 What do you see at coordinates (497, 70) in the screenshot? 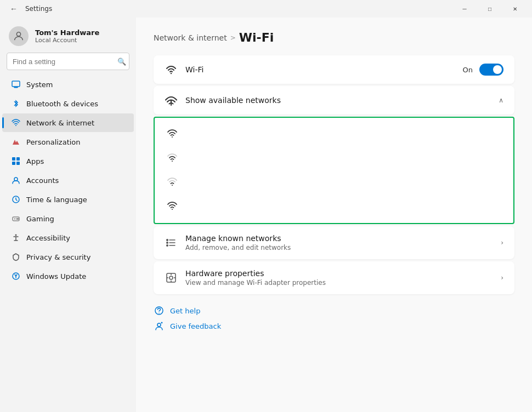
I see `toggle-knob` at bounding box center [497, 70].